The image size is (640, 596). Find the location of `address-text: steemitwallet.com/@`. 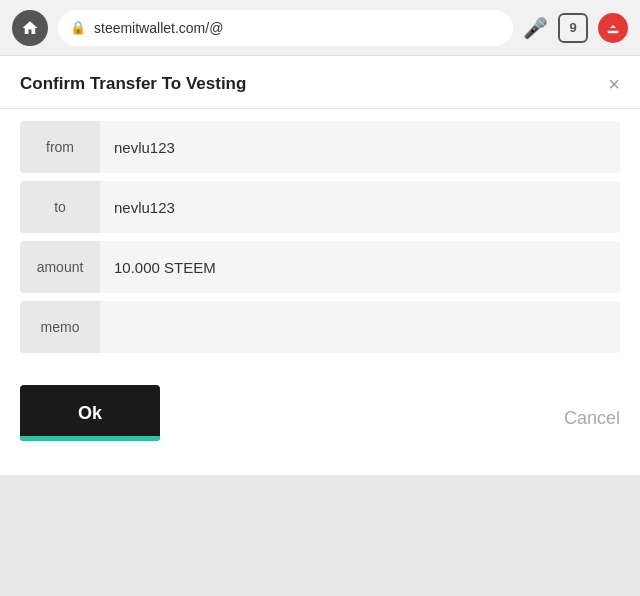

address-text: steemitwallet.com/@ is located at coordinates (158, 28).